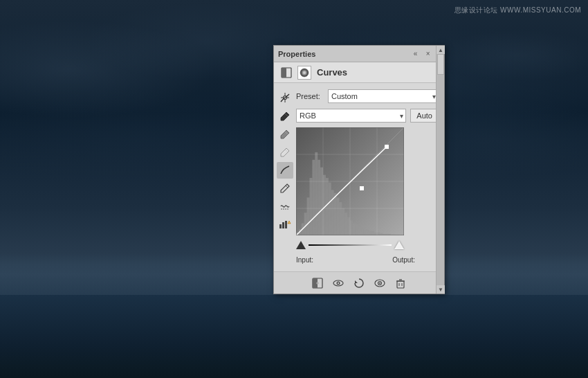  Describe the element at coordinates (286, 73) in the screenshot. I see `adjustments-icon` at that location.